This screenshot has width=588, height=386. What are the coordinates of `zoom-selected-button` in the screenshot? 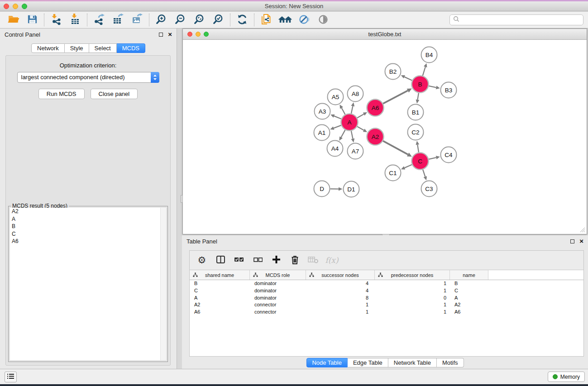 It's located at (218, 20).